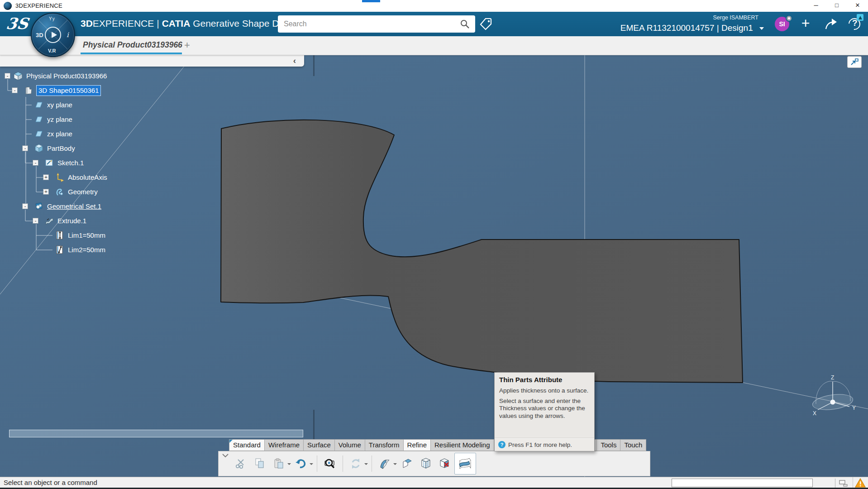 This screenshot has width=868, height=489. I want to click on tree-label: Sketch.1, so click(71, 163).